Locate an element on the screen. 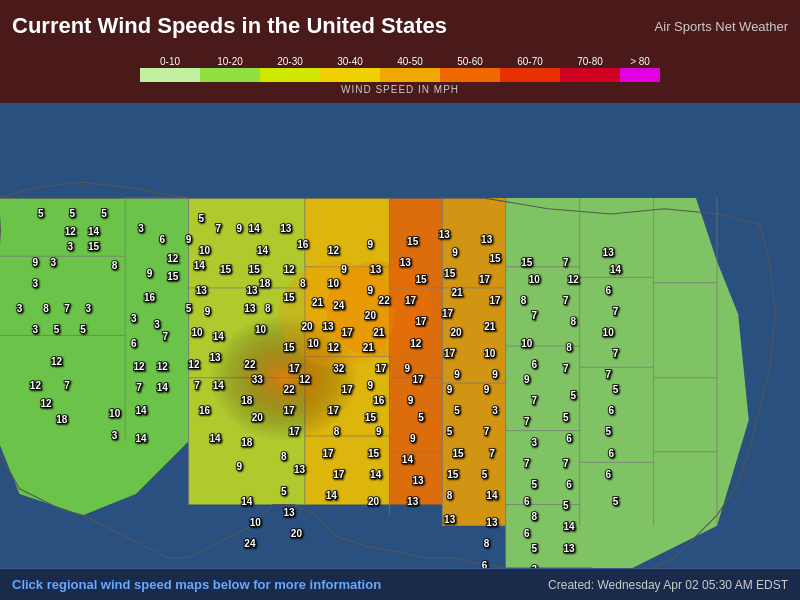 The height and width of the screenshot is (600, 800). legend-labels: 0-10 10-20 20-30 30-40 40-50 50-60 60-70… is located at coordinates (400, 62).